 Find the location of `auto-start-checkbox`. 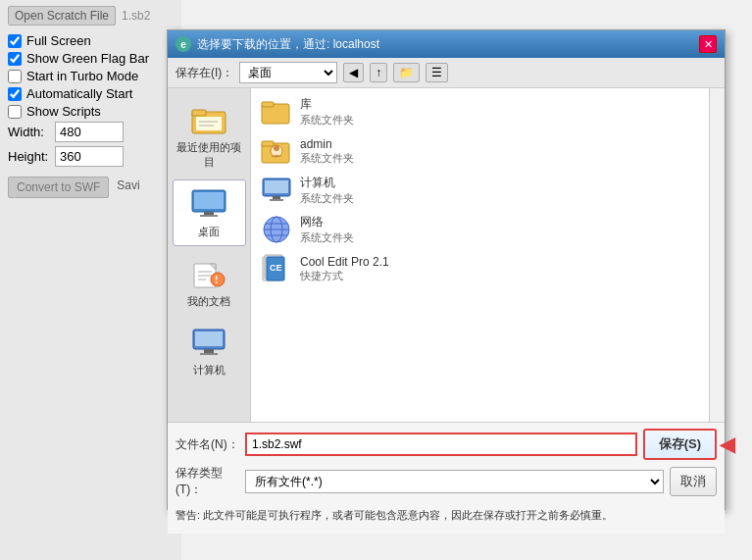

auto-start-checkbox is located at coordinates (15, 94).